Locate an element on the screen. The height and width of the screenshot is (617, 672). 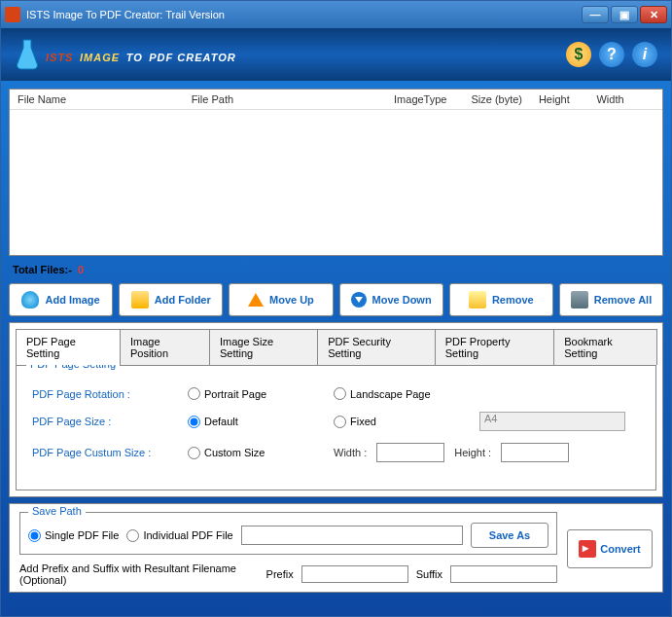
custom-height-input is located at coordinates (535, 453).